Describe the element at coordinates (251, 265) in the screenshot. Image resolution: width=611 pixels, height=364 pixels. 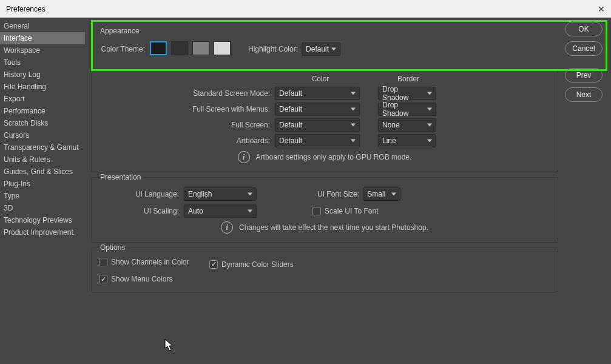
I see `dynamic-sliders-check: Dynamic Color Sliders` at that location.